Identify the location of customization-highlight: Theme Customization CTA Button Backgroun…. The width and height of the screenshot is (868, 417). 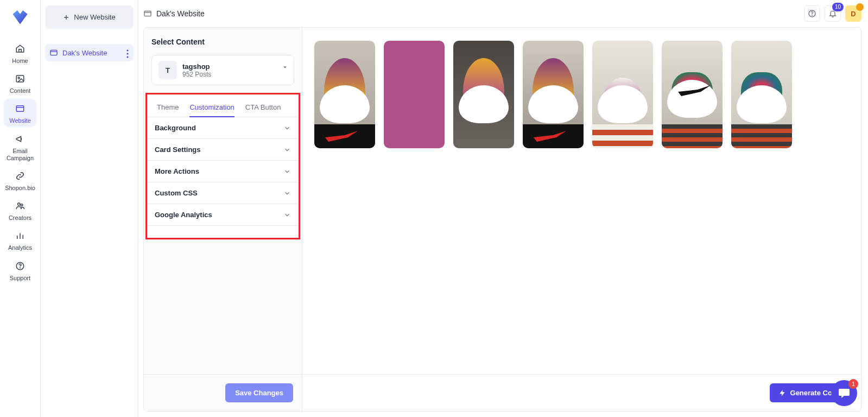
(223, 166).